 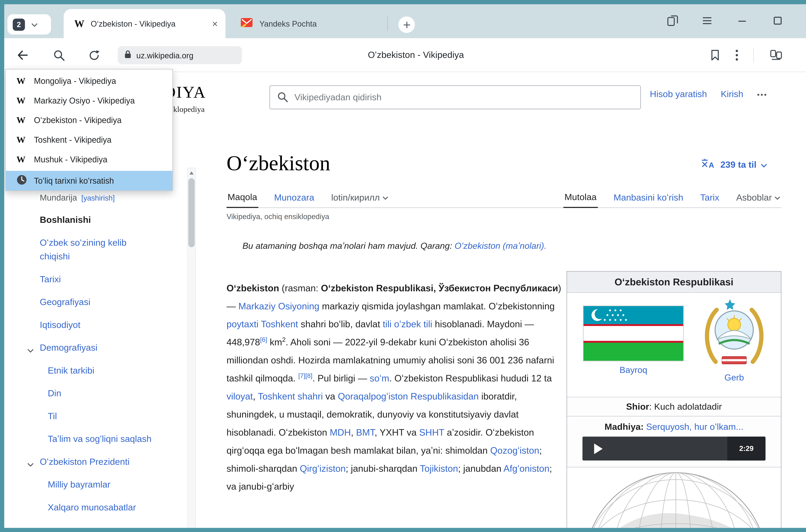 I want to click on article-link: Toshkent, so click(x=280, y=324).